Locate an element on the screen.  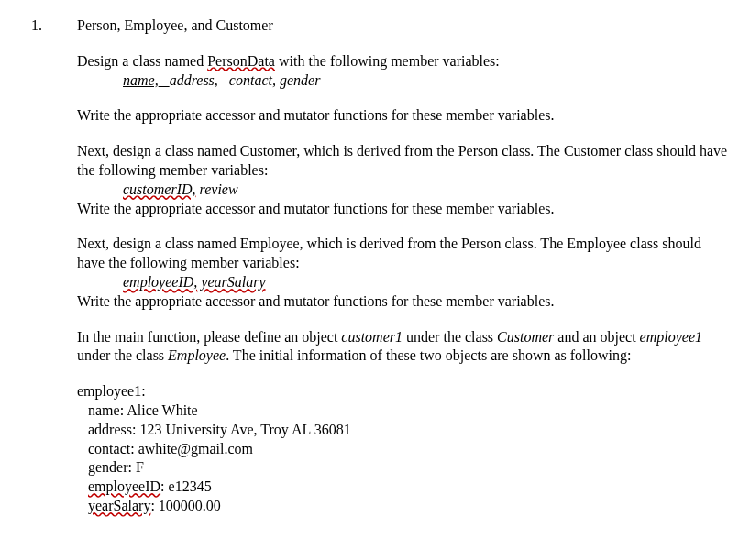
list-number: 1. is located at coordinates (37, 26).